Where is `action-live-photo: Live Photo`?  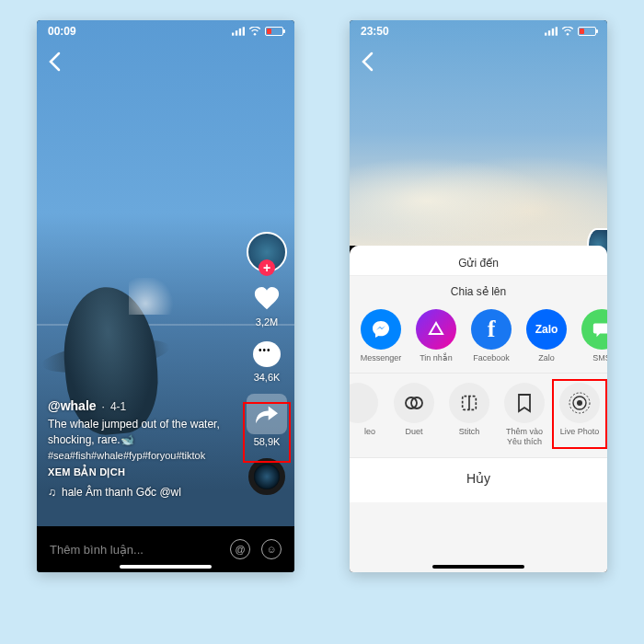 action-live-photo: Live Photo is located at coordinates (580, 415).